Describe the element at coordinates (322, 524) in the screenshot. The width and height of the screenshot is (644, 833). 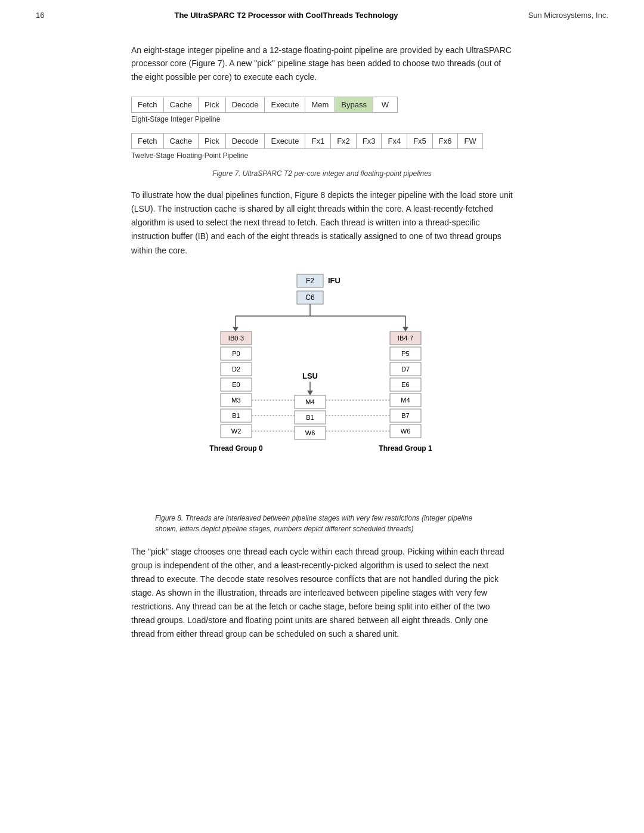
I see `figure8-caption: Figure 8. Threads are interleaved betwee…` at that location.